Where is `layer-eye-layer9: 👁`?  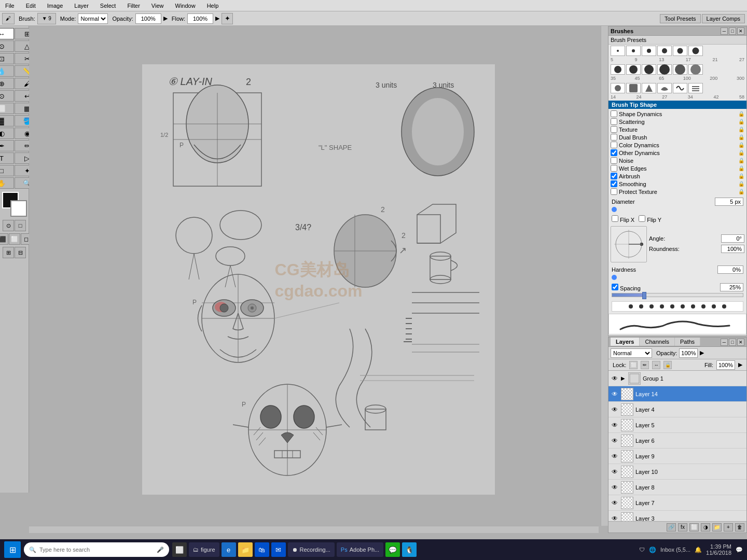
layer-eye-layer9: 👁 is located at coordinates (615, 456).